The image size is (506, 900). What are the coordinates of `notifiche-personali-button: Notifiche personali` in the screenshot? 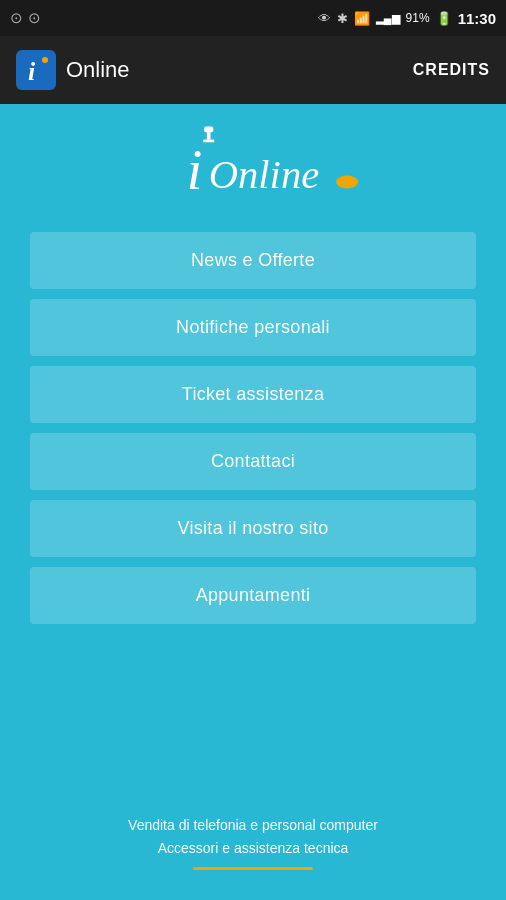 It's located at (253, 328).